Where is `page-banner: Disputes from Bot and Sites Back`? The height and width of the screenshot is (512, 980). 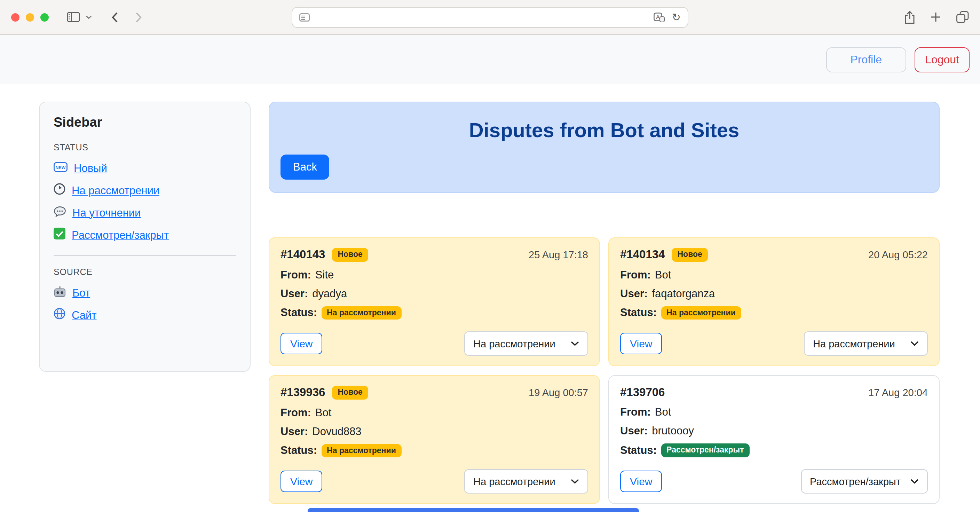 page-banner: Disputes from Bot and Sites Back is located at coordinates (604, 147).